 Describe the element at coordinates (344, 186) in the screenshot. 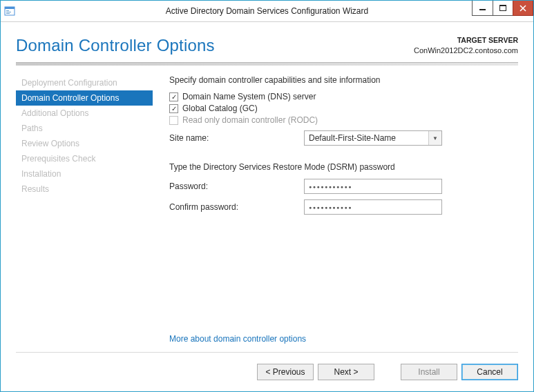

I see `password-row: Password: ●●●●●●●●●●●` at that location.